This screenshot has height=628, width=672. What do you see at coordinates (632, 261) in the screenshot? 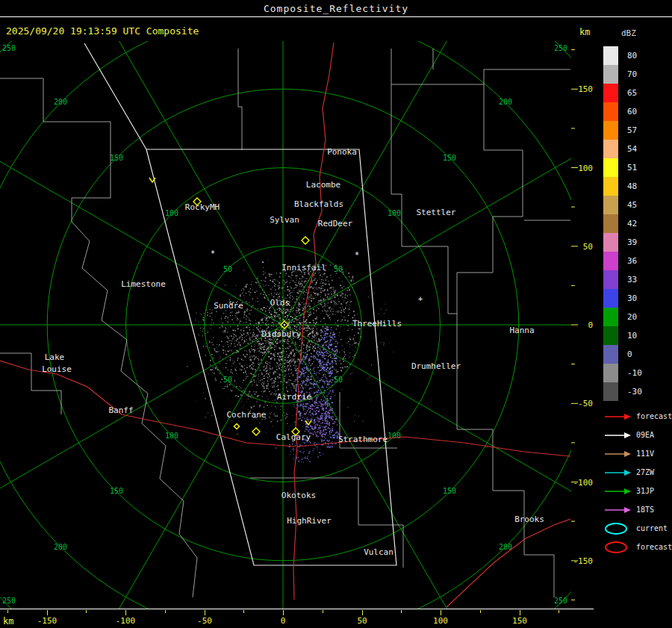
I see `dbz-band-label: 36` at bounding box center [632, 261].